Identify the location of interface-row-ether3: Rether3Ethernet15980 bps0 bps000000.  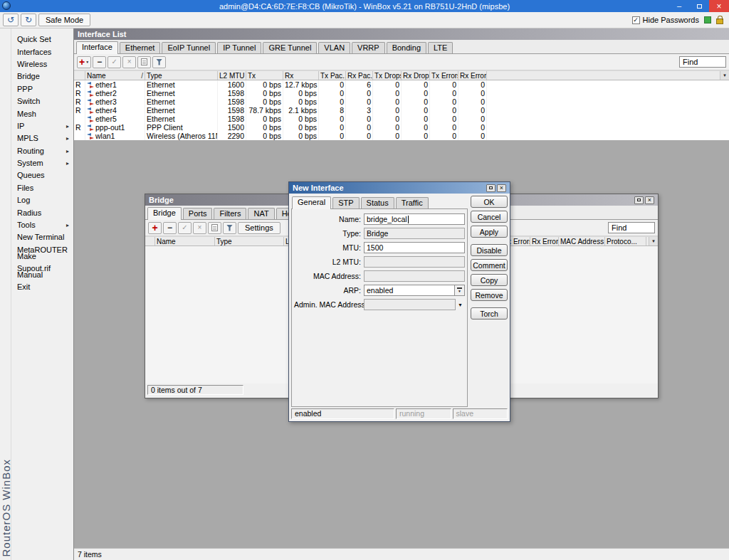
(402, 102).